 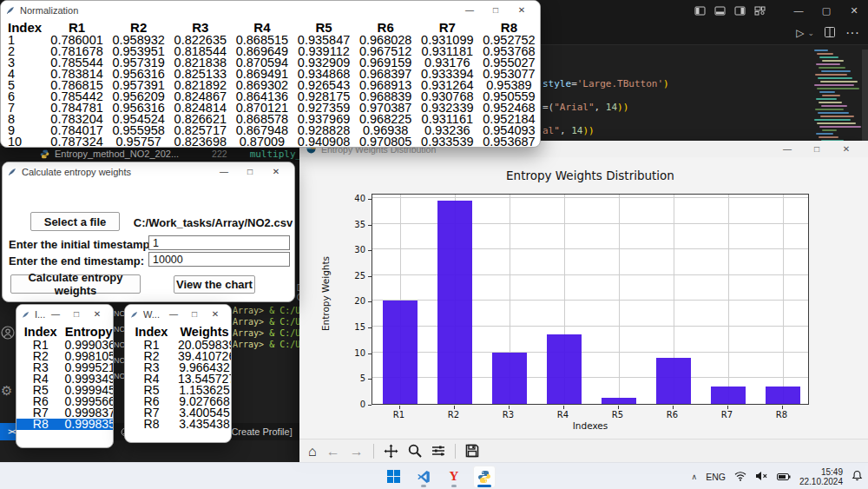 What do you see at coordinates (250, 172) in the screenshot?
I see `entropy-tool-maximize-button: □` at bounding box center [250, 172].